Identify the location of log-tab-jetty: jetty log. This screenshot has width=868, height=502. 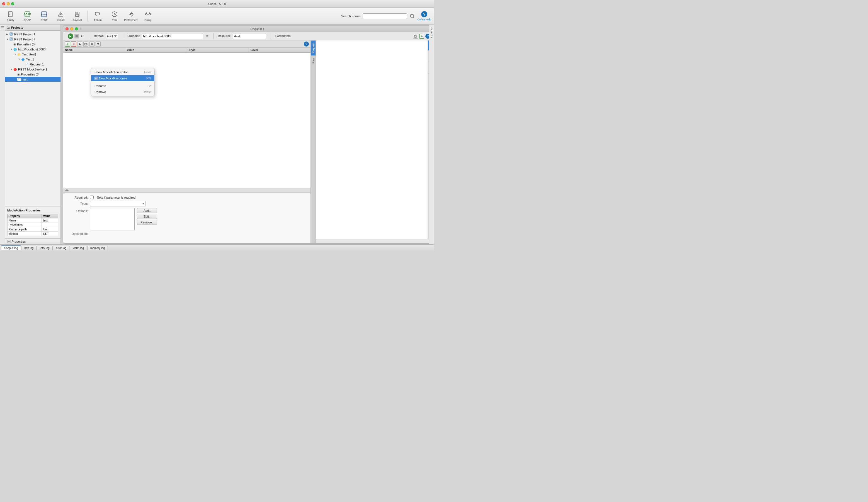
(45, 248).